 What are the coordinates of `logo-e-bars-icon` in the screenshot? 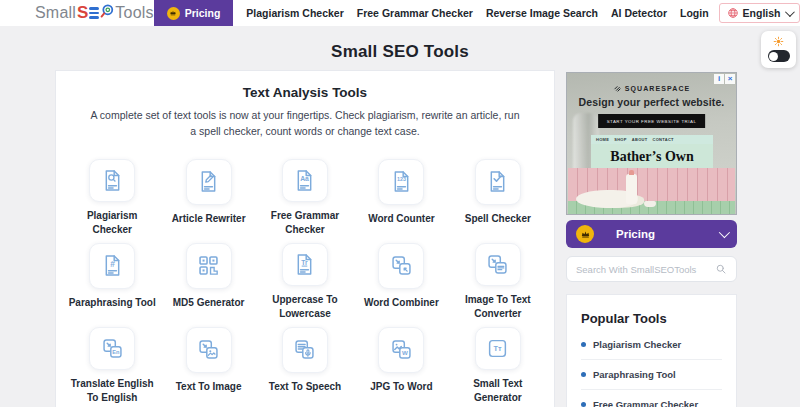 It's located at (94, 13).